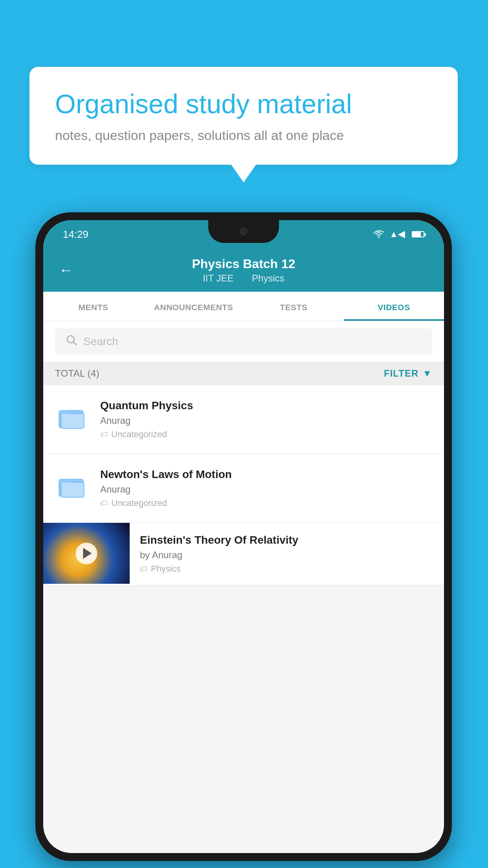  Describe the element at coordinates (244, 420) in the screenshot. I see `list-item: Quantum Physics Anurag 🏷 Uncategorized` at that location.